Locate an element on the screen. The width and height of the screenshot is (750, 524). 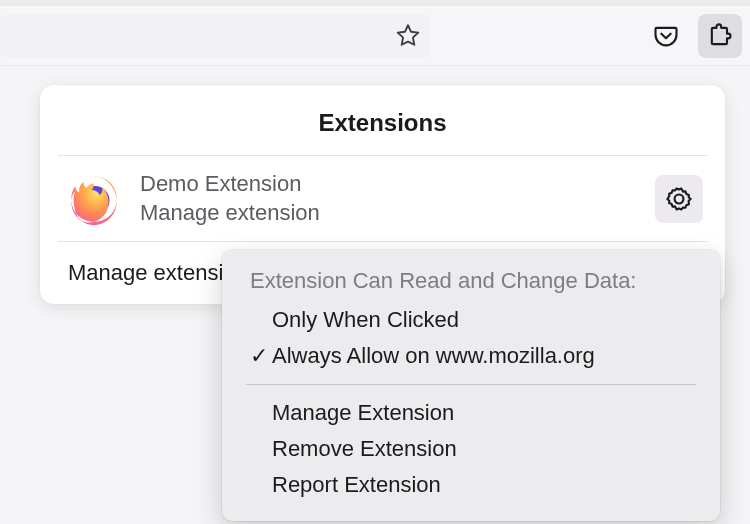
gear-icon is located at coordinates (679, 199).